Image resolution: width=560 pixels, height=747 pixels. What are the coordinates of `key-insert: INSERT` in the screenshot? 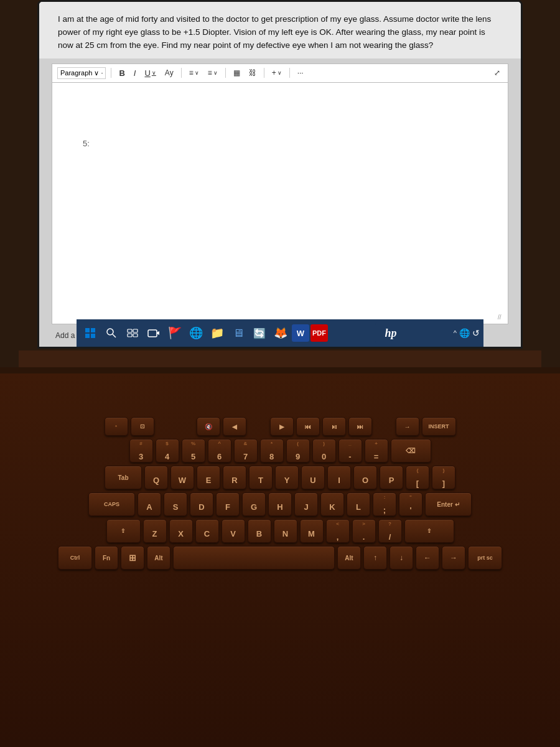 It's located at (439, 426).